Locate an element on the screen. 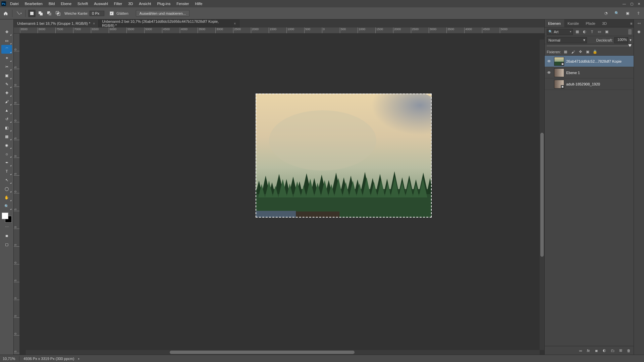 Image resolution: width=644 pixels, height=362 pixels. layer-group-icon: 🗀 is located at coordinates (612, 351).